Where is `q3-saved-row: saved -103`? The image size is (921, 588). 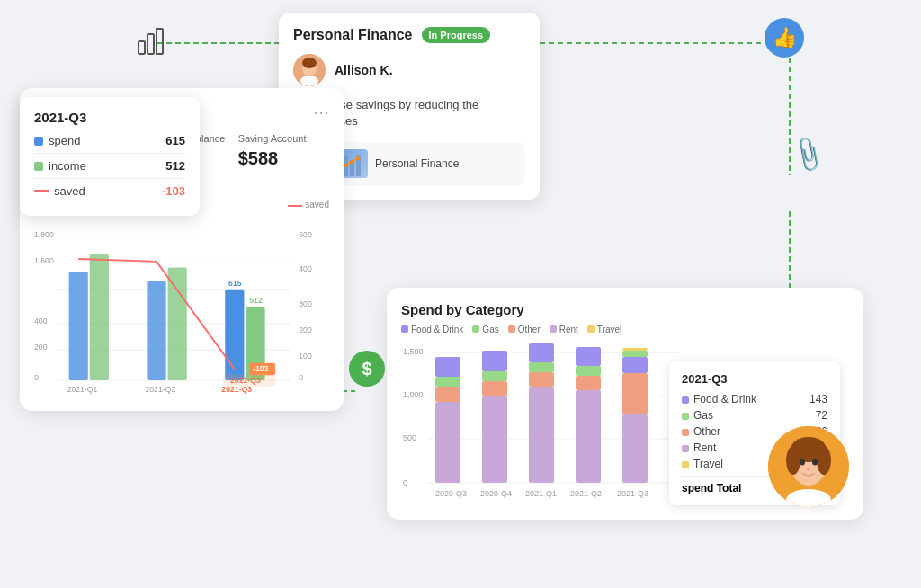
q3-saved-row: saved -103 is located at coordinates (110, 191).